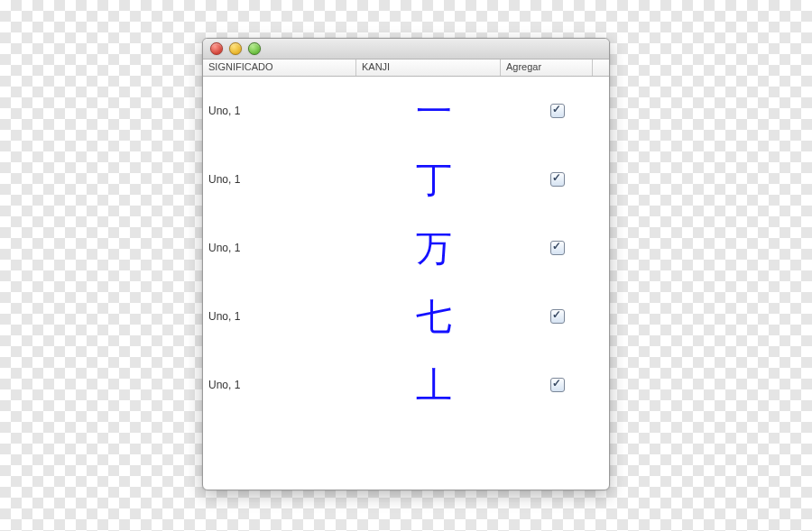 Image resolution: width=812 pixels, height=531 pixels. I want to click on column-header-agregar: Agregar, so click(547, 68).